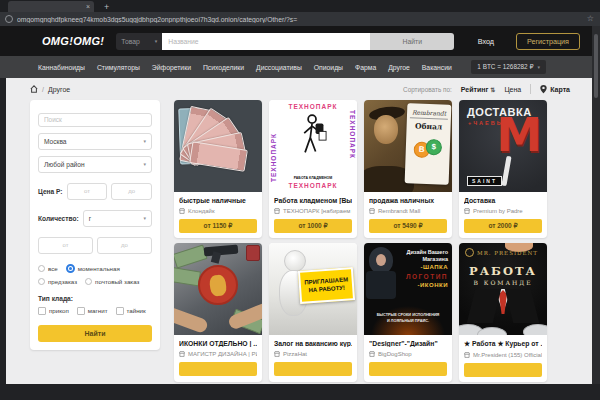  I want to click on vendor-name: PizzaHat, so click(295, 354).